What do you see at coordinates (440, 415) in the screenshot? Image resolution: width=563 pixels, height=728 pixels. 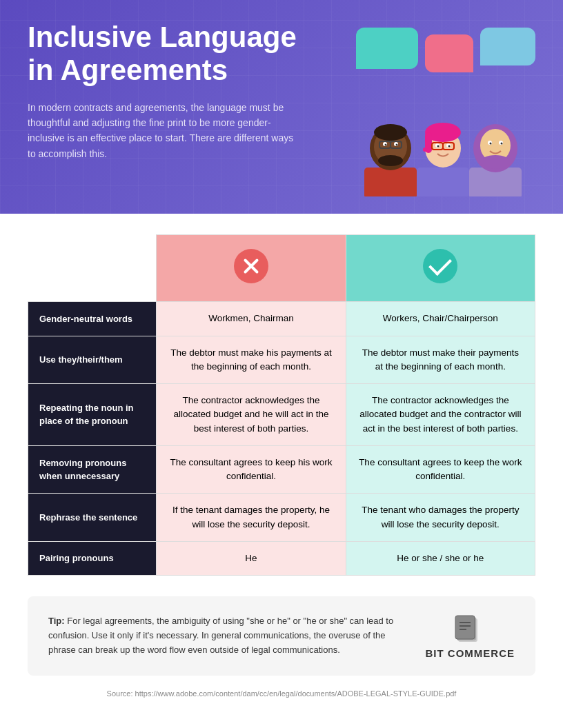 I see `row-good-value: The contractor acknowledges the allocate…` at bounding box center [440, 415].